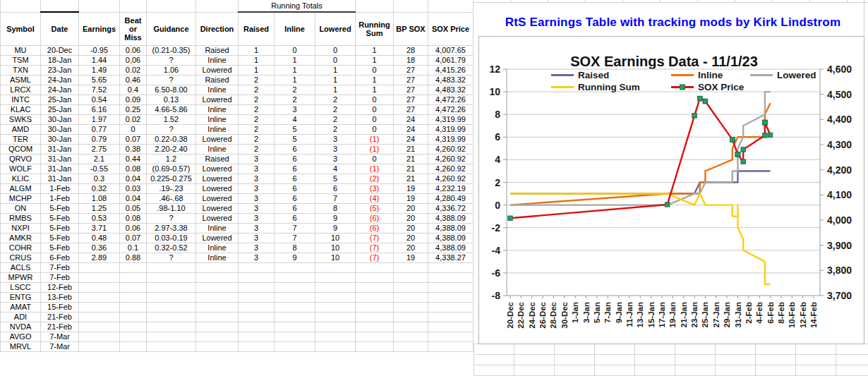 Image resolution: width=868 pixels, height=376 pixels. What do you see at coordinates (336, 169) in the screenshot?
I see `table-cell: 4` at bounding box center [336, 169].